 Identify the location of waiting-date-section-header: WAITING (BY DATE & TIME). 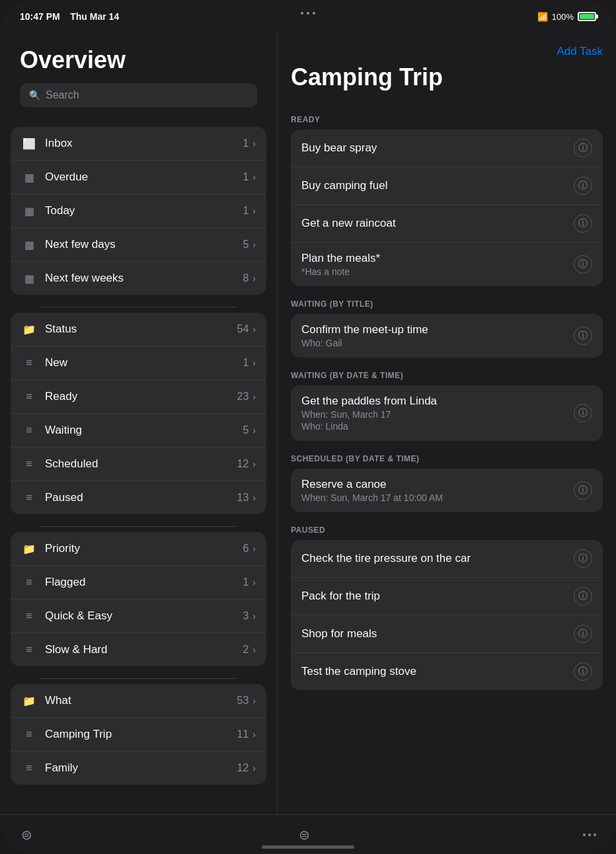
(447, 375).